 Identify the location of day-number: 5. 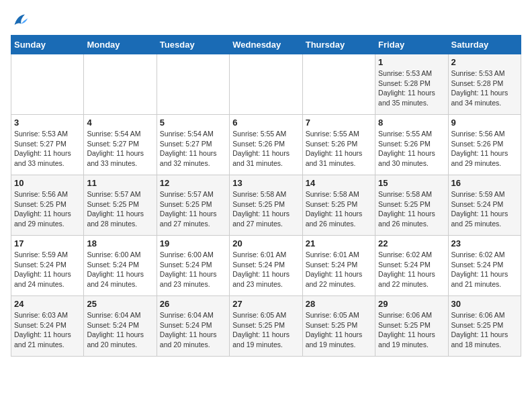
(193, 122).